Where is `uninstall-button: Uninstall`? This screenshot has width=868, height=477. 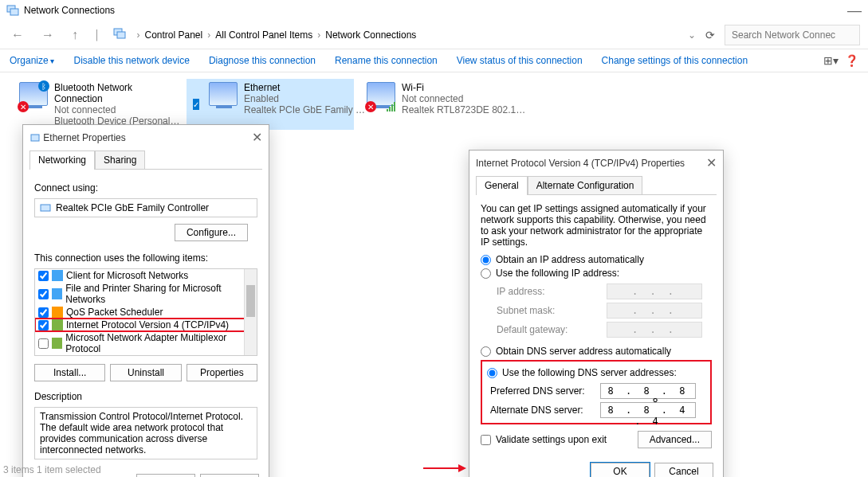 uninstall-button: Uninstall is located at coordinates (145, 373).